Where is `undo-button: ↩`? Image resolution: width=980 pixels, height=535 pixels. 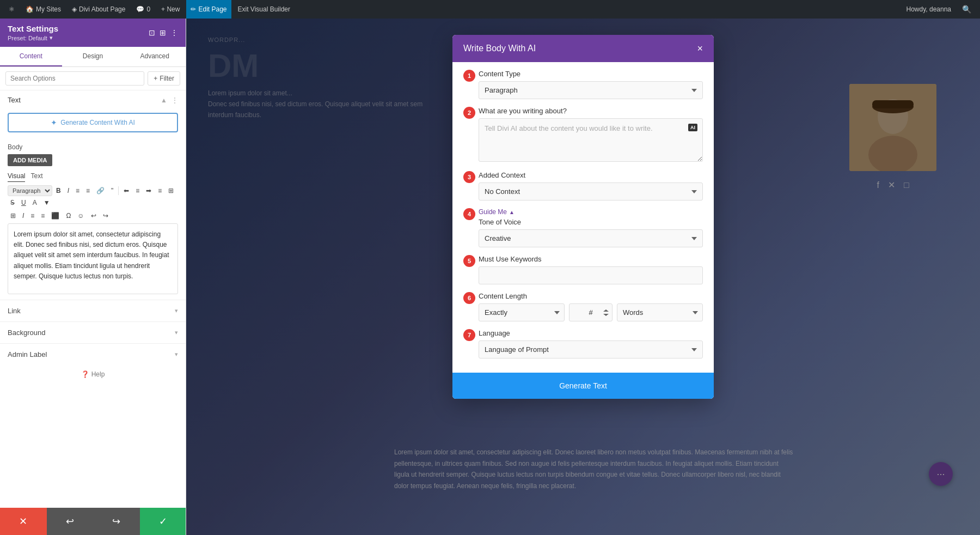
undo-button: ↩ is located at coordinates (70, 521).